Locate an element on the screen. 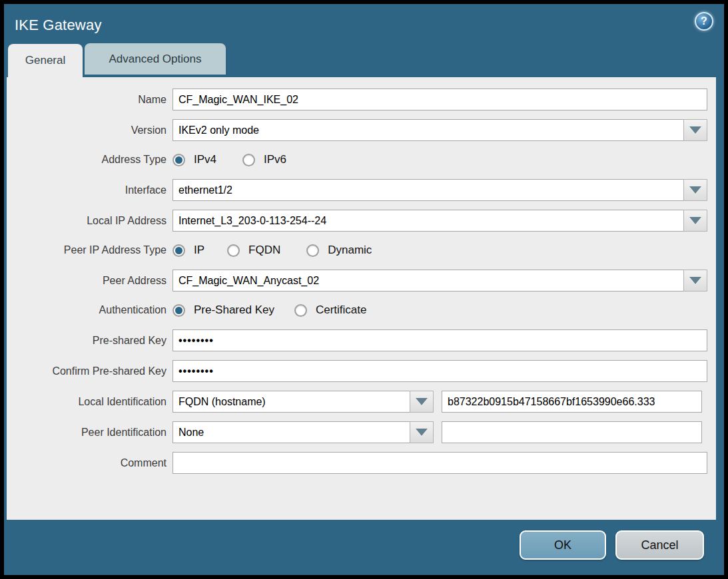  cancel-button: Cancel is located at coordinates (659, 545).